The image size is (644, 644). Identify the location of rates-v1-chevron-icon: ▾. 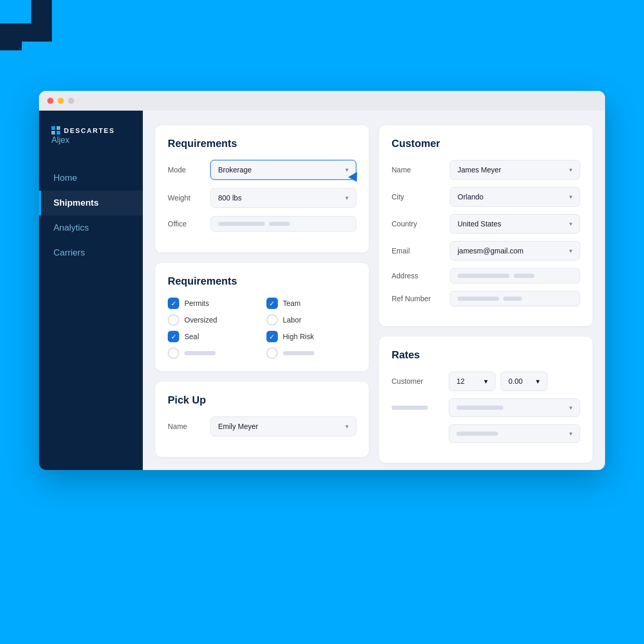
(486, 381).